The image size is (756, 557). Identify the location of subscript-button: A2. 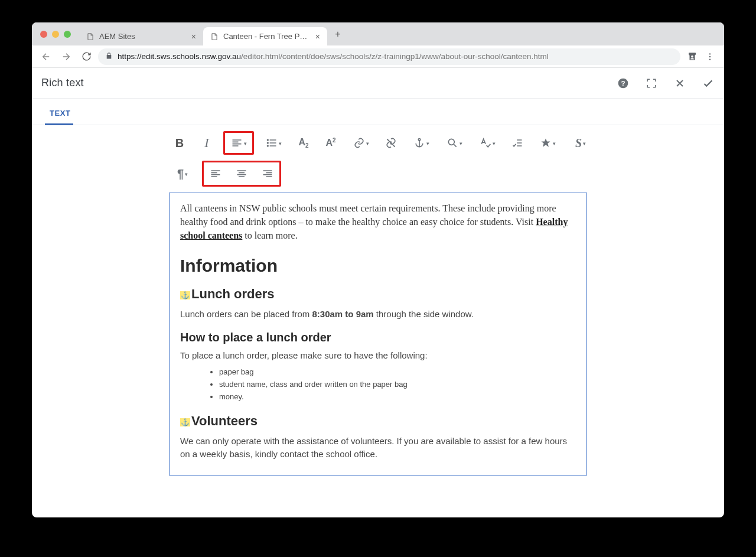
(304, 143).